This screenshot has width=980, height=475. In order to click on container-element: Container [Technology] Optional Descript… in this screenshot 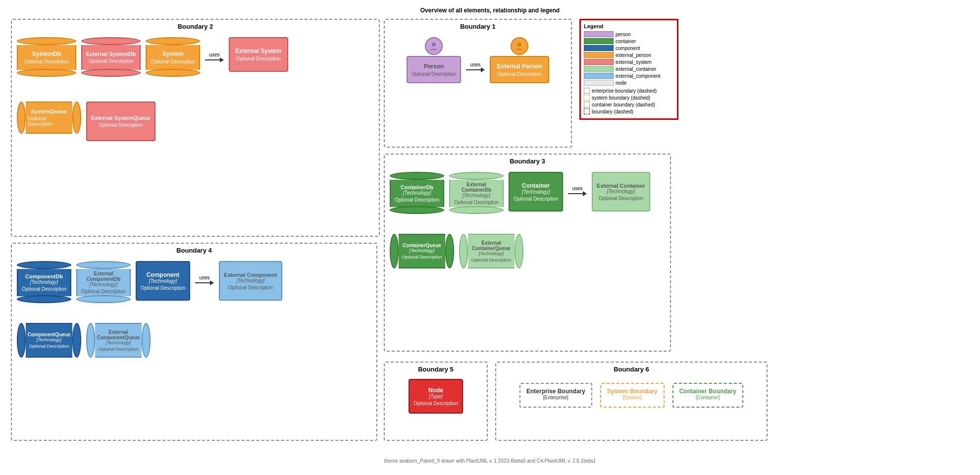, I will do `click(536, 192)`.